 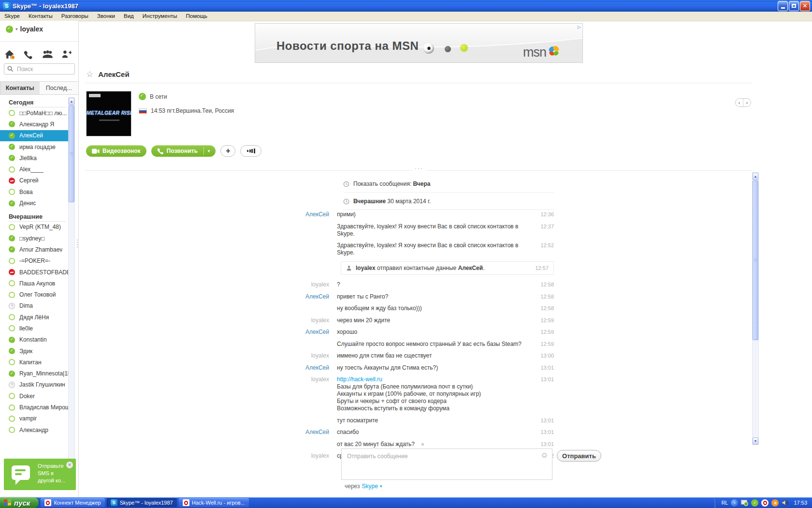 I want to click on contact-row: Олег Токовой, so click(x=34, y=294).